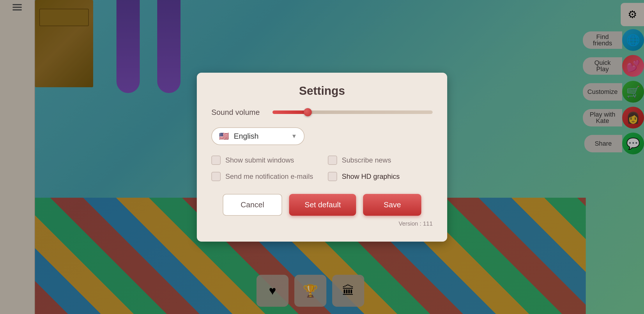 This screenshot has height=314, width=644. I want to click on flag-icon: 🇺🇸, so click(224, 136).